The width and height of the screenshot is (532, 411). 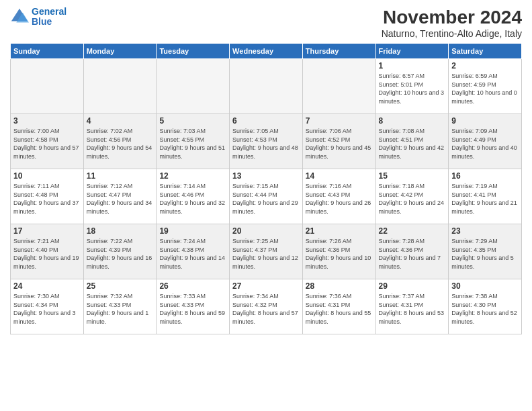 I want to click on logo: General Blue, so click(x=38, y=17).